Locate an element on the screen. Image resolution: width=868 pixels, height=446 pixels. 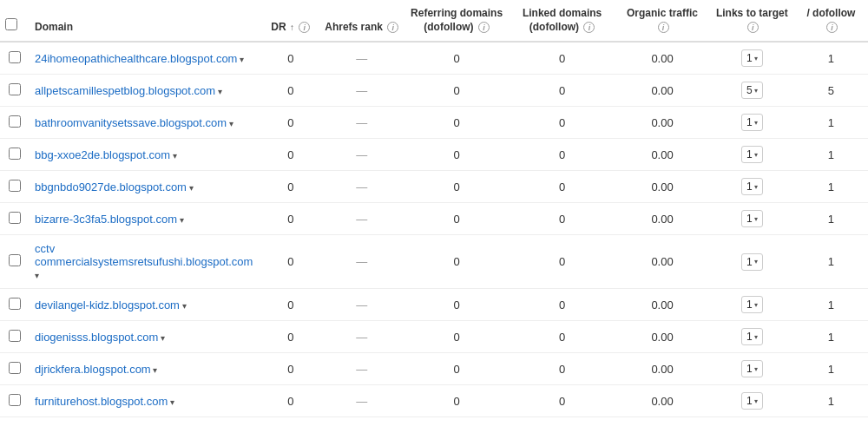
row-3-links-to-target: 1 ▾ is located at coordinates (752, 154).